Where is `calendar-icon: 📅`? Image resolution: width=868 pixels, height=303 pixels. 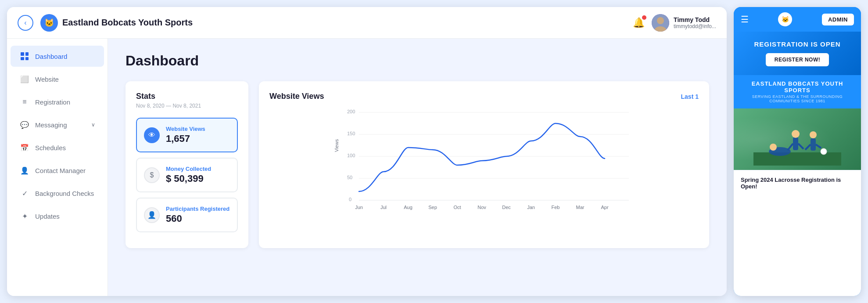
calendar-icon: 📅 is located at coordinates (25, 148).